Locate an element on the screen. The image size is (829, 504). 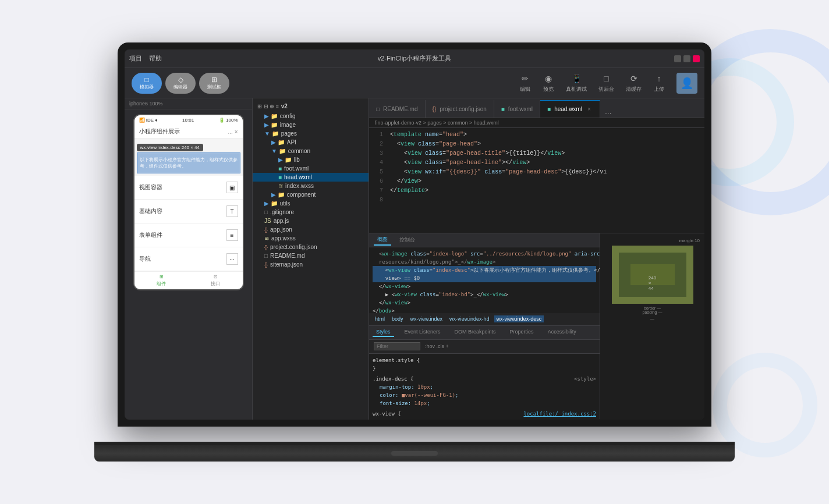
dom-tag-wx-view-desc: wx-view.index-desc is located at coordinates (519, 319).